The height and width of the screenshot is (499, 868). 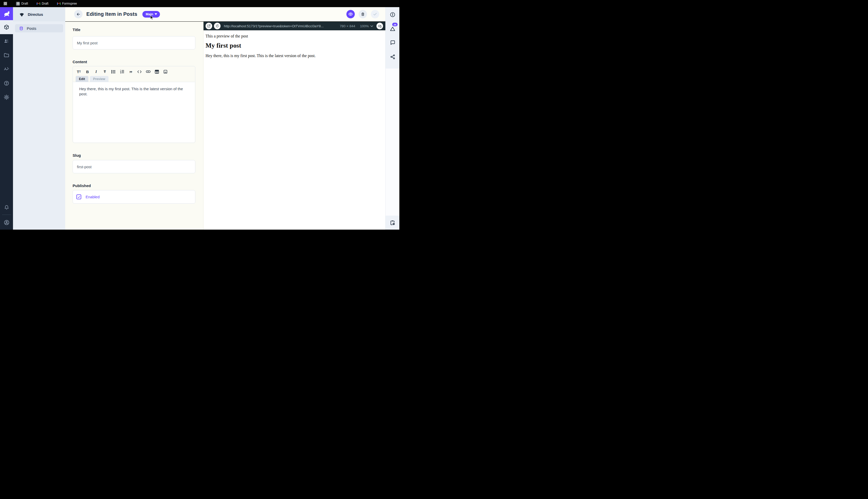 What do you see at coordinates (152, 18) in the screenshot?
I see `mouse-cursor` at bounding box center [152, 18].